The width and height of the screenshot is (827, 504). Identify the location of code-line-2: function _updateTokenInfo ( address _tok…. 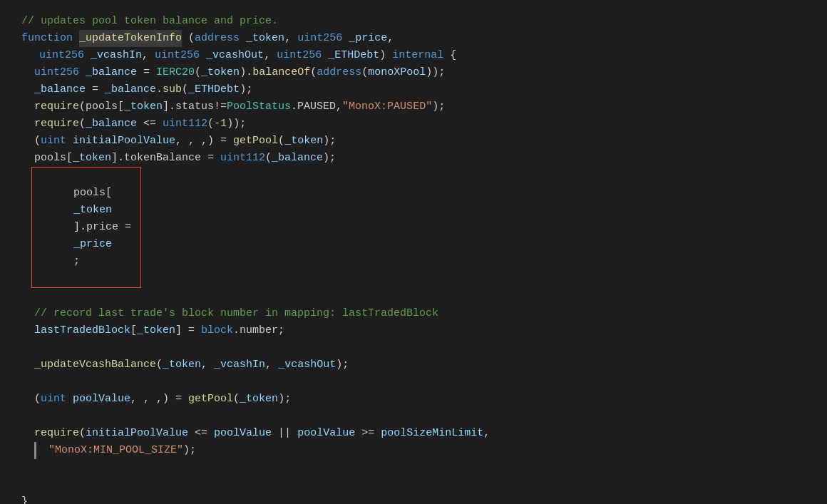
(424, 38).